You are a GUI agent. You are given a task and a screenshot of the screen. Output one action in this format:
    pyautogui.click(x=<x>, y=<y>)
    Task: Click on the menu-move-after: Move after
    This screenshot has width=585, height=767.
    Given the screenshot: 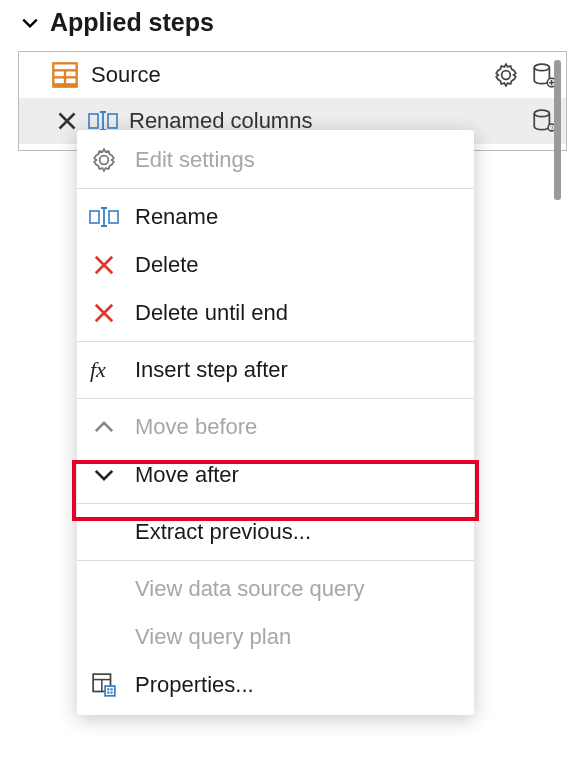 What is the action you would take?
    pyautogui.click(x=276, y=475)
    